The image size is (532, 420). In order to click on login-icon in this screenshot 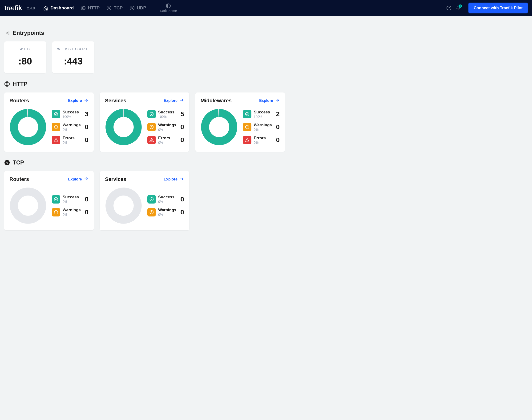, I will do `click(7, 33)`.